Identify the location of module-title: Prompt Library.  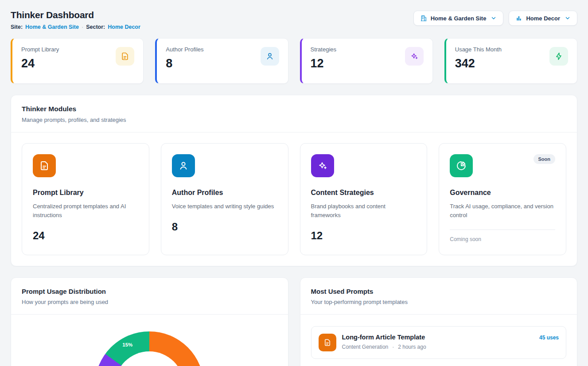
(86, 193).